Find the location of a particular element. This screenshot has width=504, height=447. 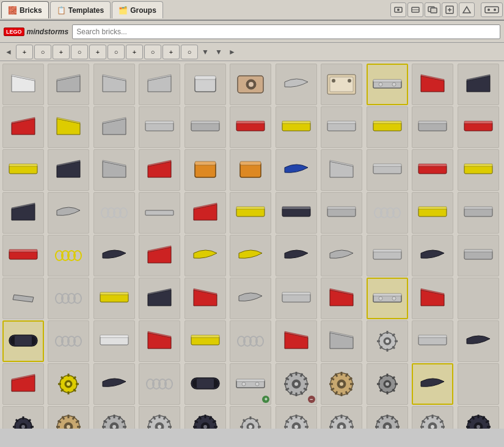

filter-btn-10: ○ is located at coordinates (189, 52).